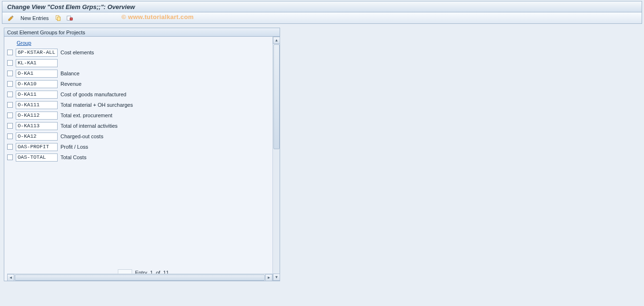 This screenshot has height=306, width=644. I want to click on toolbar: New Entries © www.tutorialkart.com, so click(322, 18).